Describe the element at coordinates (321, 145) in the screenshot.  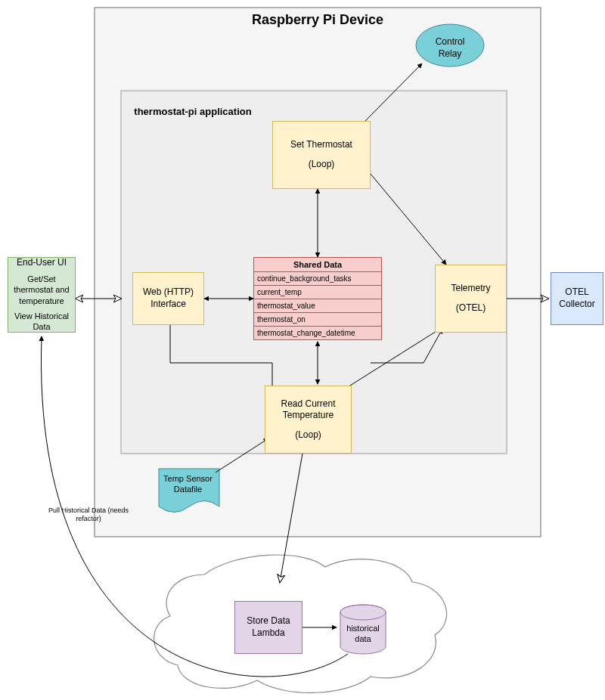
I see `set-thermostat-l1: Set Thermostat` at that location.